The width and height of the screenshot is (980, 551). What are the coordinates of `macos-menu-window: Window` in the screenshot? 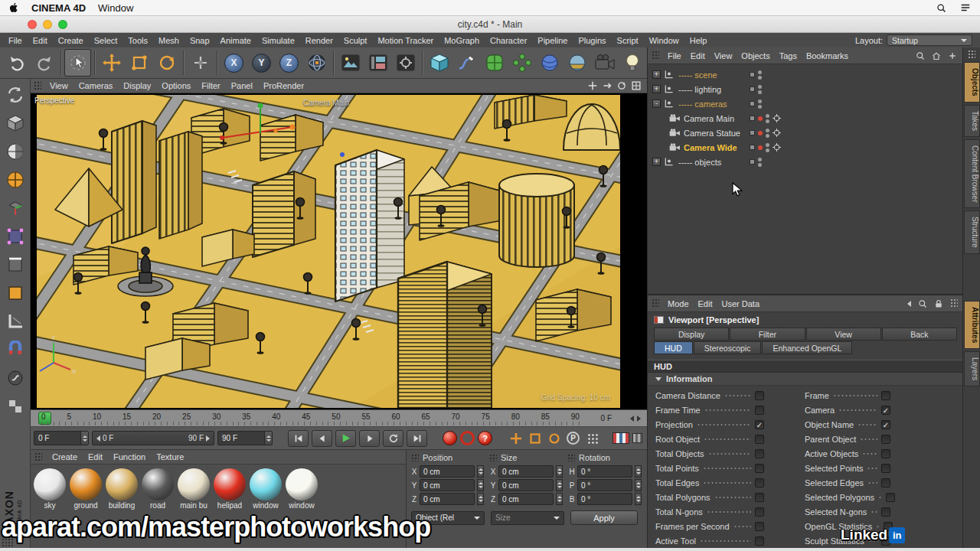 It's located at (116, 8).